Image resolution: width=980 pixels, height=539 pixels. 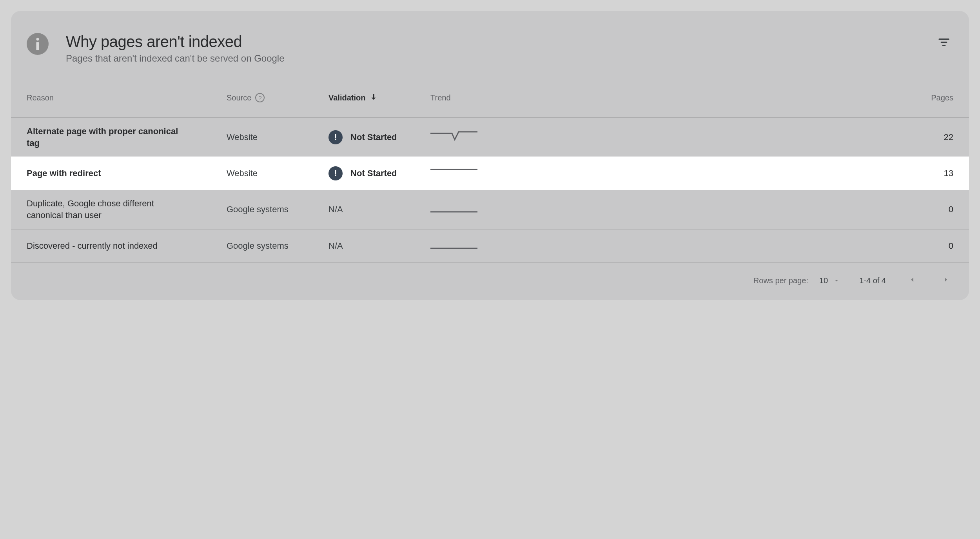 What do you see at coordinates (490, 281) in the screenshot?
I see `table-footer: Rows per page: 10 1-4 of 4` at bounding box center [490, 281].